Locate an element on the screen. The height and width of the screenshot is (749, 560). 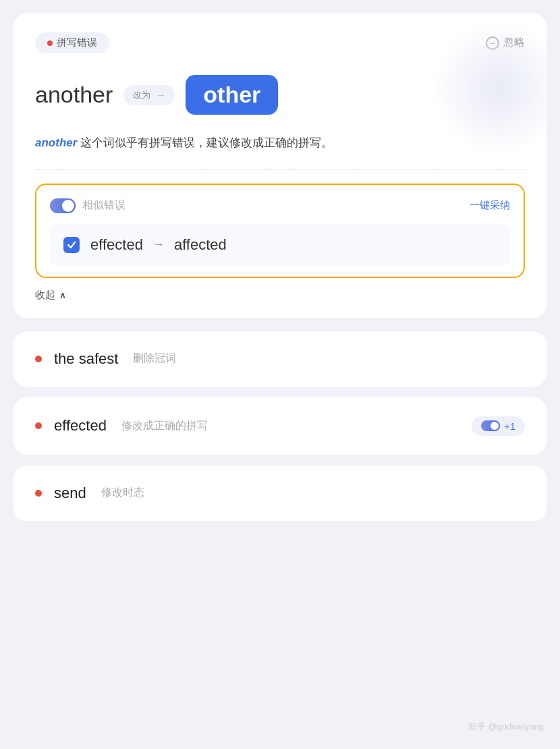
list-word: effected is located at coordinates (80, 426).